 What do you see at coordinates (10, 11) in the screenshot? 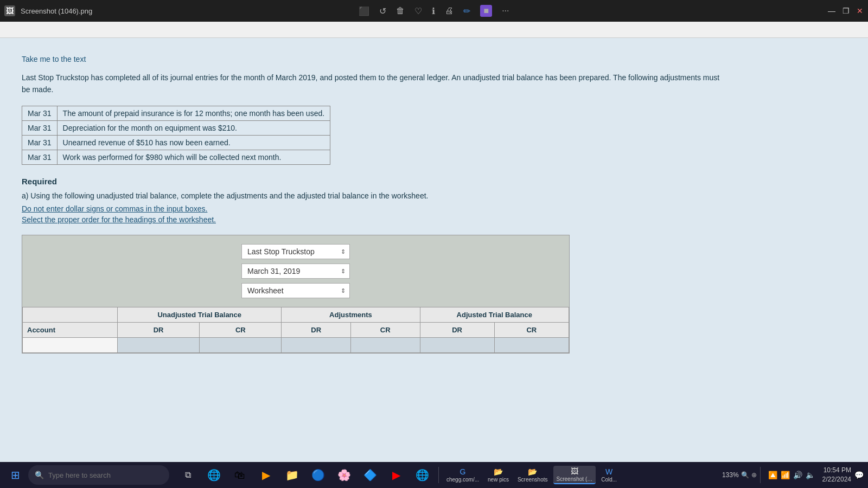
I see `app-icon: 🖼` at bounding box center [10, 11].